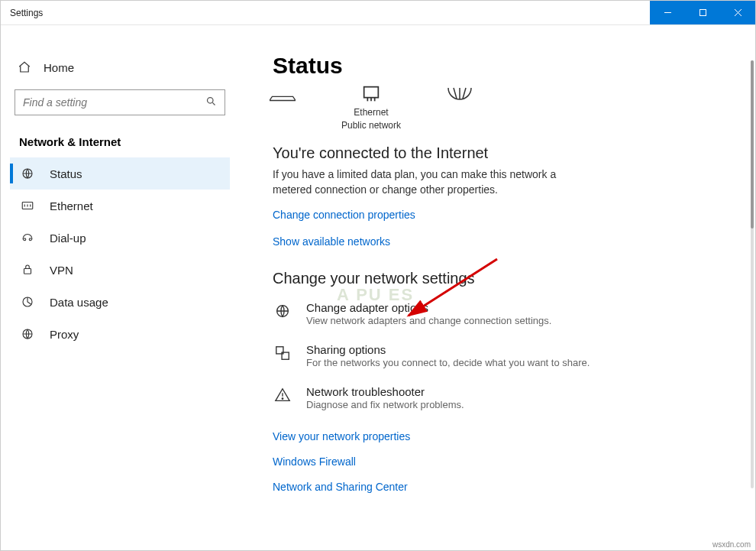 Image resolution: width=756 pixels, height=551 pixels. Describe the element at coordinates (283, 313) in the screenshot. I see `adapter-icon` at that location.